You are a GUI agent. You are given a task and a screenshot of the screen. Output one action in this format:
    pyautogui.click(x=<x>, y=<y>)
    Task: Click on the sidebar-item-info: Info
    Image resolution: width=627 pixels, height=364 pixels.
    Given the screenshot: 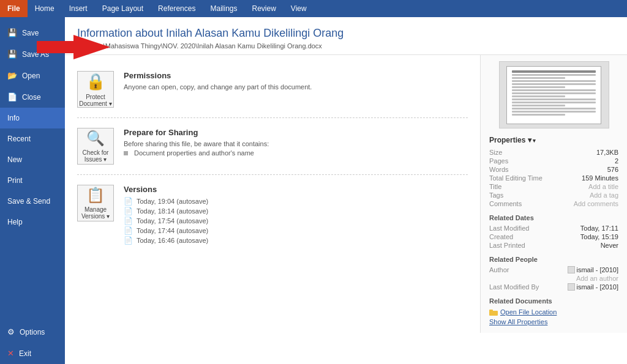 What is the action you would take?
    pyautogui.click(x=32, y=118)
    